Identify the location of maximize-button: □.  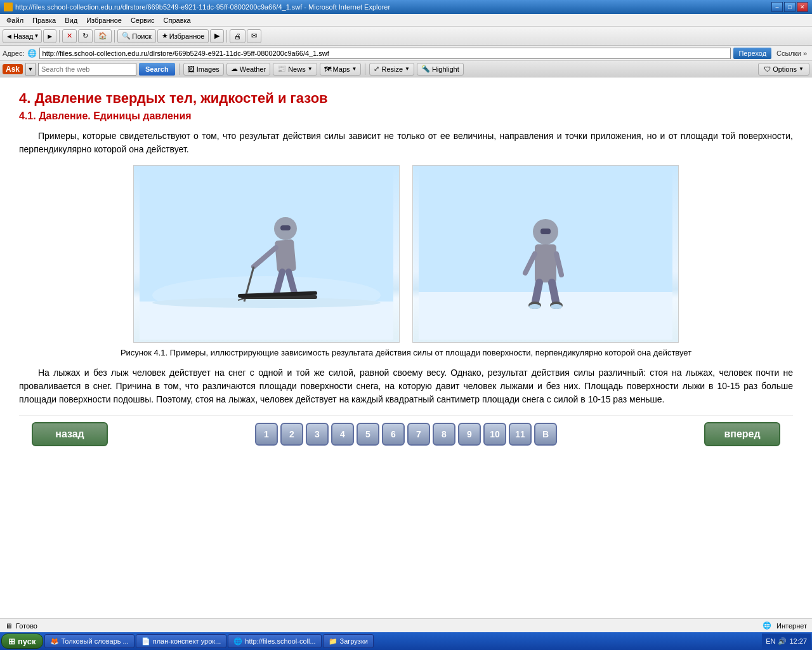
(790, 7).